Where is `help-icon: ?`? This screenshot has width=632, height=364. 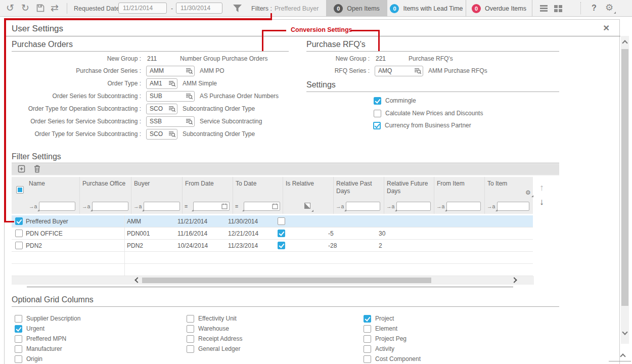
help-icon: ? is located at coordinates (594, 8).